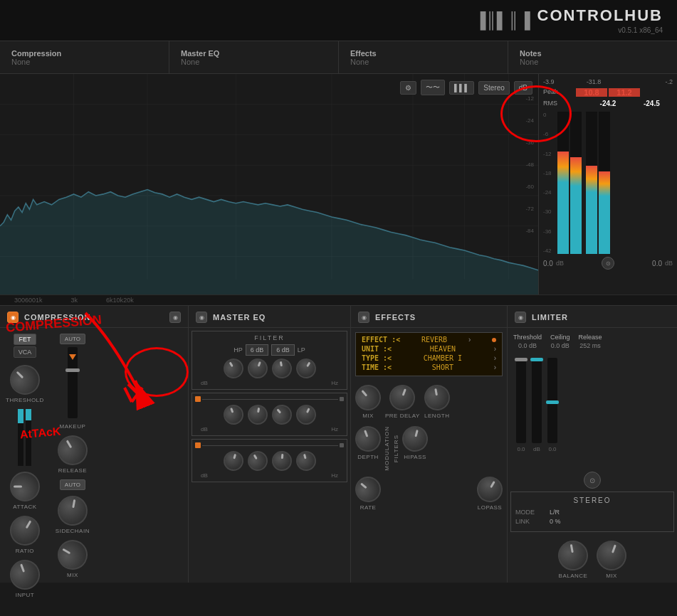  What do you see at coordinates (429, 444) in the screenshot?
I see `effects-panel: ◉ EFFECTS EFFECT :< REVERB › UNIT :< HEA…` at bounding box center [429, 444].